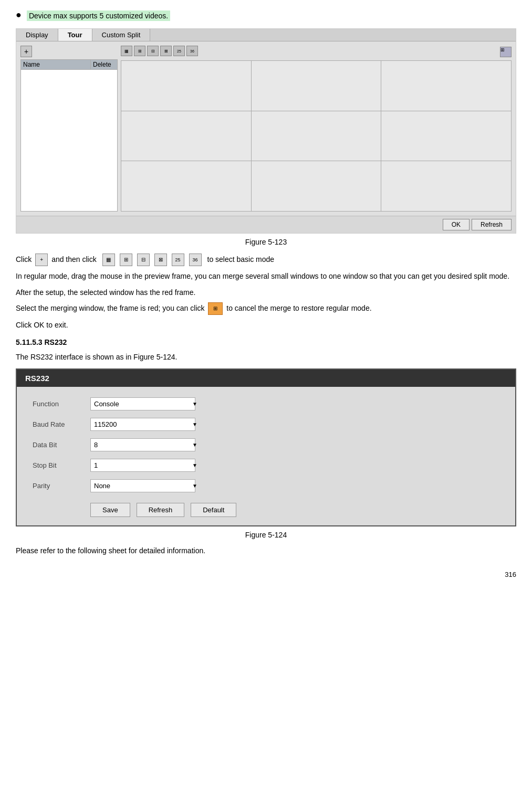 The width and height of the screenshot is (532, 812). What do you see at coordinates (266, 260) in the screenshot?
I see `click-para: Click + and then click ▦ ⊞ ⊟ ⊠ 25 36 to …` at bounding box center [266, 260].